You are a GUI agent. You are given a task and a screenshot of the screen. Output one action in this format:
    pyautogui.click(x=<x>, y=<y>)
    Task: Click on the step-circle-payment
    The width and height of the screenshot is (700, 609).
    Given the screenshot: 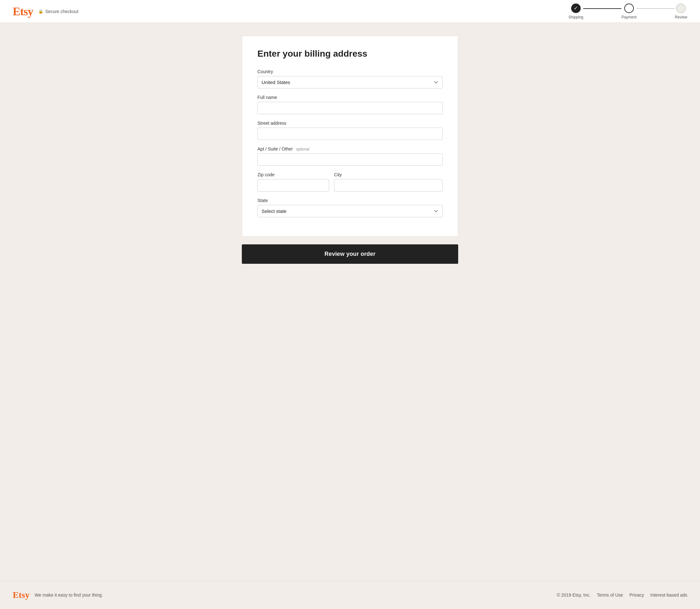 What is the action you would take?
    pyautogui.click(x=629, y=8)
    